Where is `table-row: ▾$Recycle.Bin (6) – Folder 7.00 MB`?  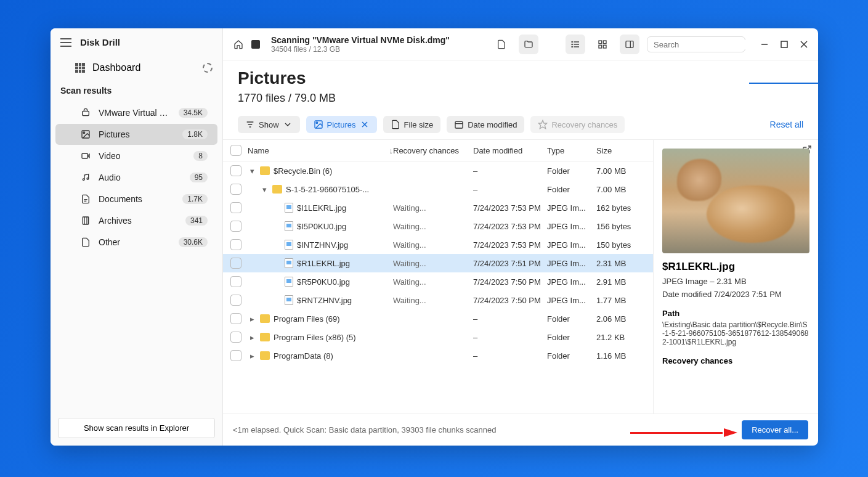
table-row: ▾$Recycle.Bin (6) – Folder 7.00 MB is located at coordinates (438, 171).